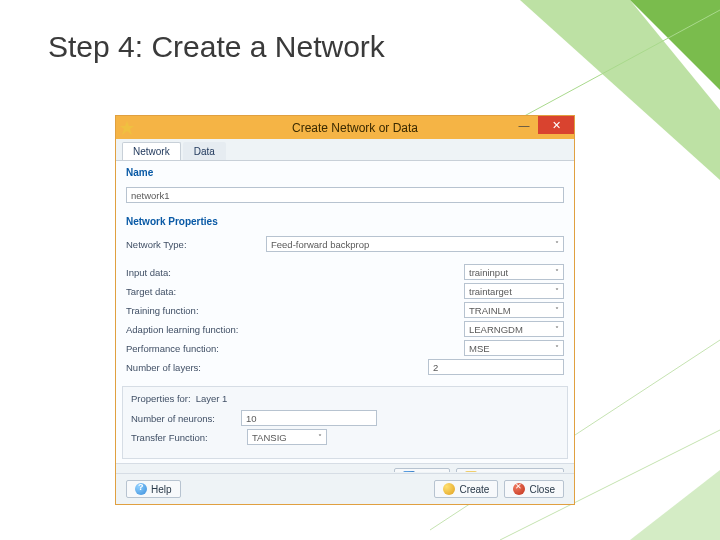 The width and height of the screenshot is (720, 540). Describe the element at coordinates (345, 220) in the screenshot. I see `props-section-label: Network Properties` at that location.